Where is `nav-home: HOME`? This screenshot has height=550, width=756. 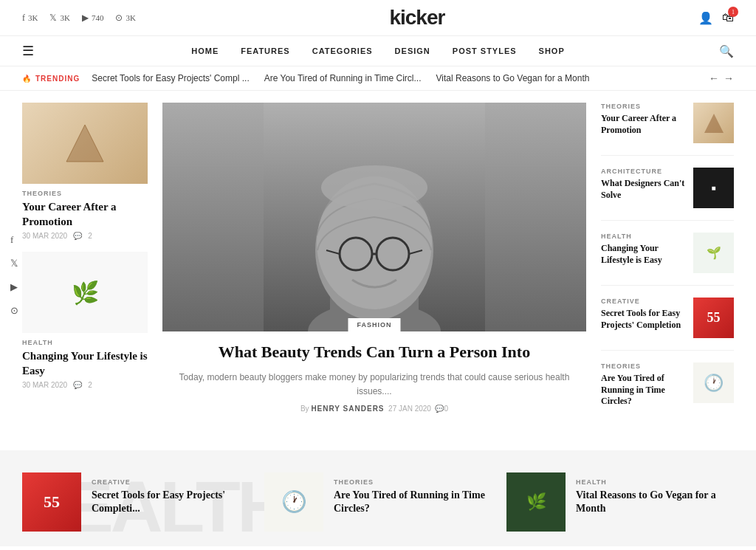 nav-home: HOME is located at coordinates (205, 51).